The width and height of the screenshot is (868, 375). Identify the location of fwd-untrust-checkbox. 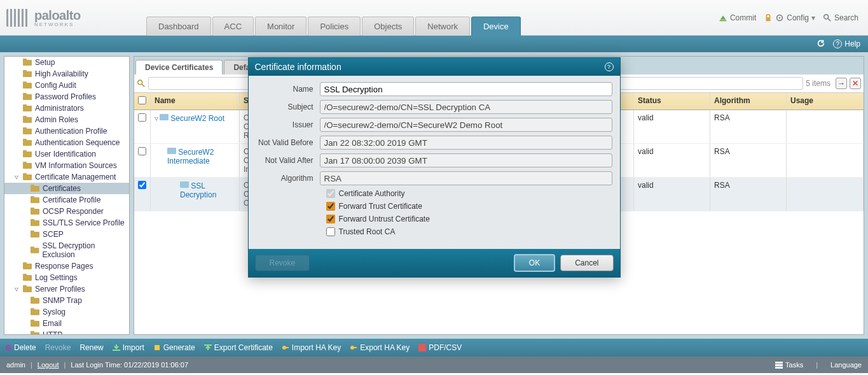
(331, 219).